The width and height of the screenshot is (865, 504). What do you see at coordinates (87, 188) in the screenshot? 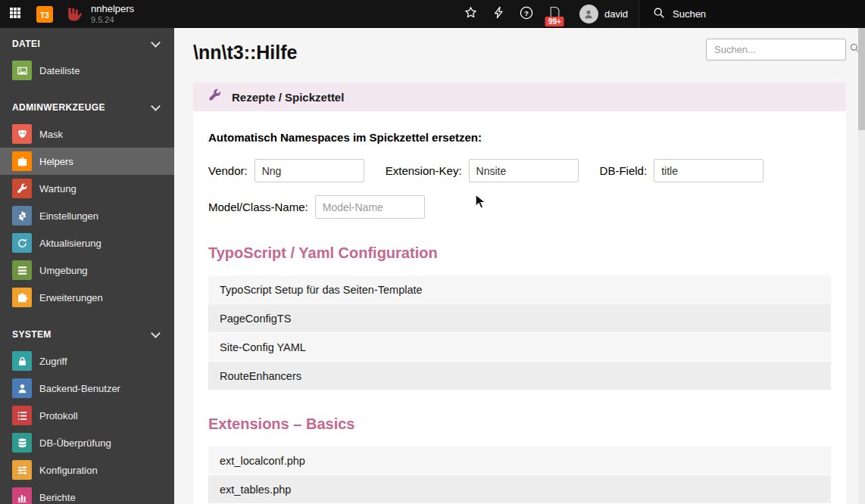
I see `sidebar-item-wartung: Wartung` at bounding box center [87, 188].